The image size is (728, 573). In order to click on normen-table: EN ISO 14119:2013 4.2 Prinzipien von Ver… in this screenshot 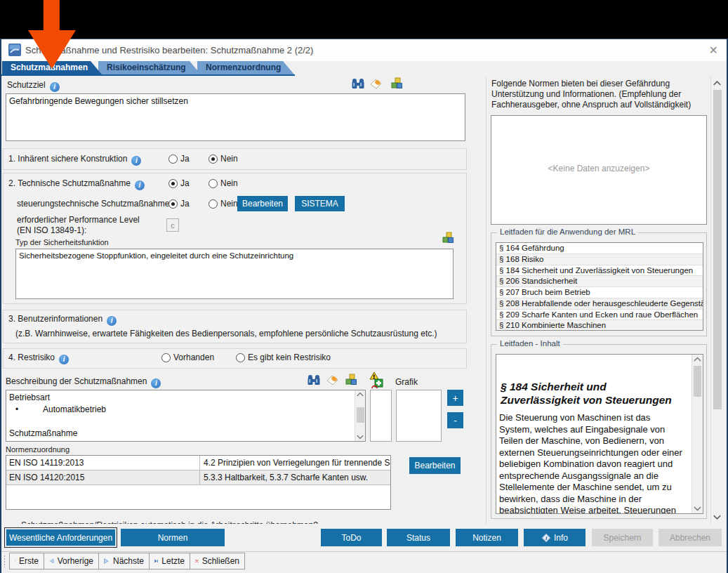, I will do `click(198, 482)`.